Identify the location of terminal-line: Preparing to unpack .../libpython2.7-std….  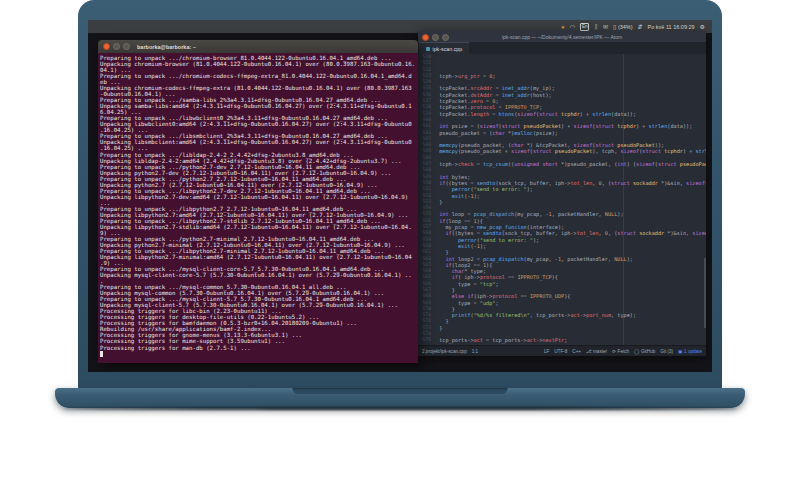
(258, 221).